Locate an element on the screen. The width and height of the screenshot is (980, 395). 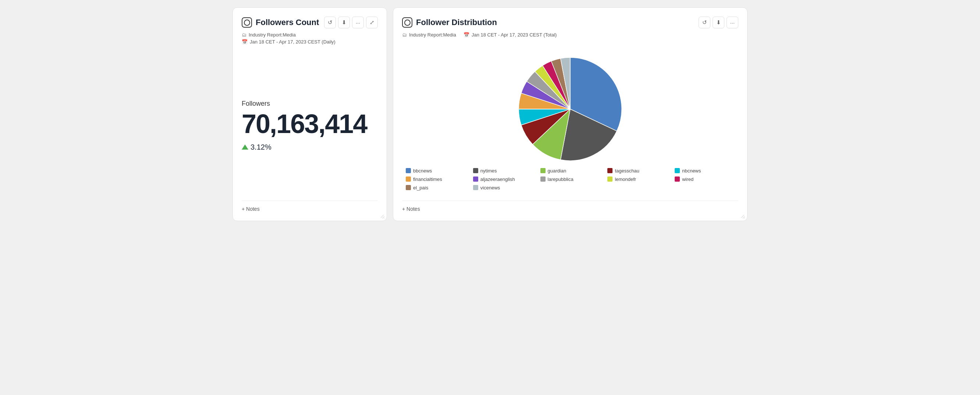
legend-color-larepubblica is located at coordinates (543, 179).